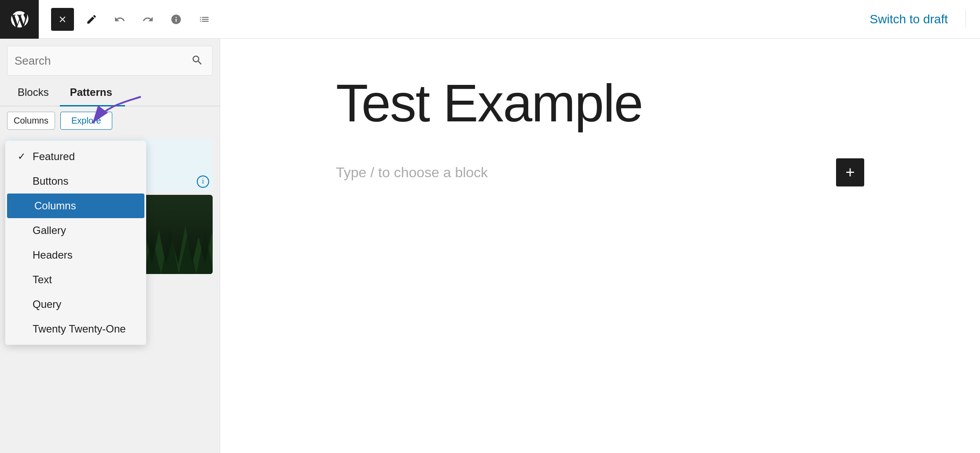 This screenshot has width=980, height=453. What do you see at coordinates (412, 172) in the screenshot?
I see `placeholder-text: Type / to choose a block` at bounding box center [412, 172].